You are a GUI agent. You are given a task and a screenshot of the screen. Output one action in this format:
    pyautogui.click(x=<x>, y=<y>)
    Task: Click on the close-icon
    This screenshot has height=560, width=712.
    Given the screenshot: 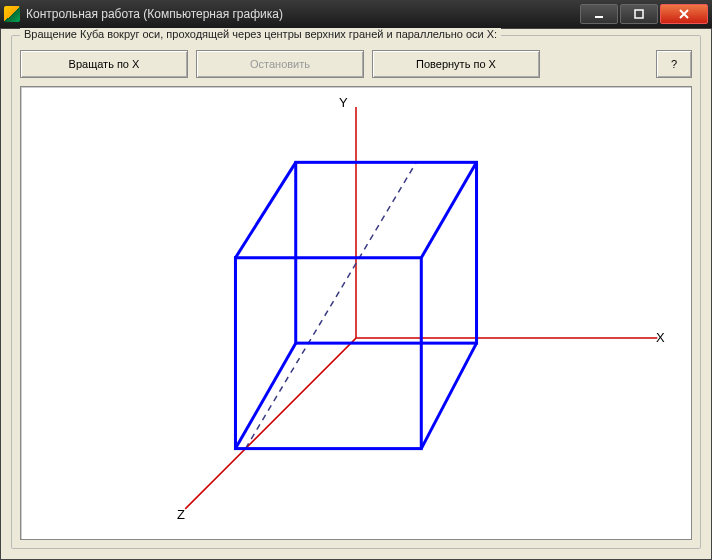 What is the action you would take?
    pyautogui.click(x=684, y=14)
    